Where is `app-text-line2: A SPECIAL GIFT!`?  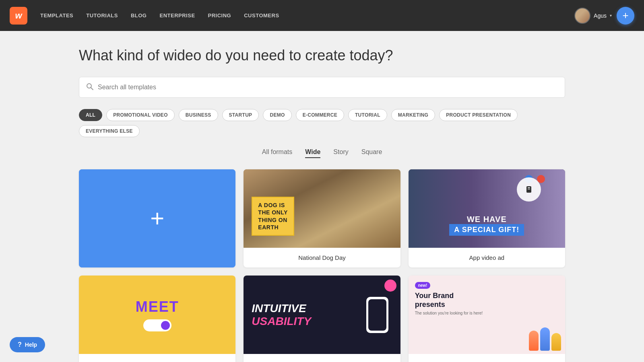 app-text-line2: A SPECIAL GIFT! is located at coordinates (487, 230).